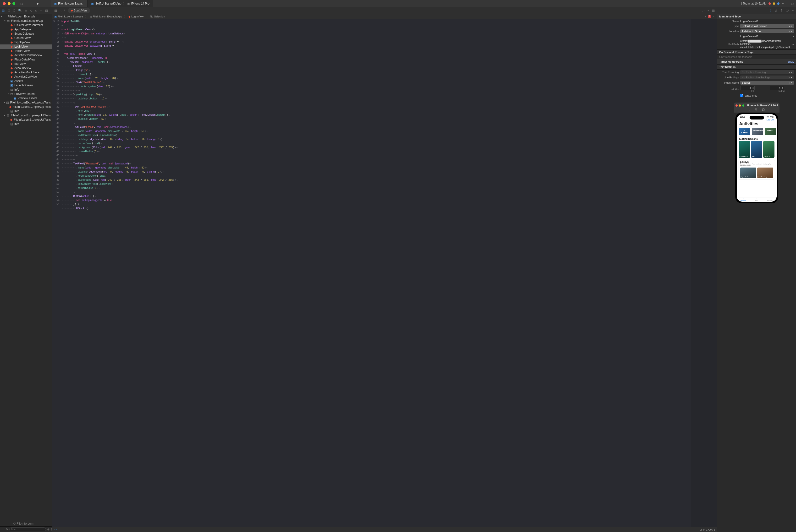 This screenshot has width=796, height=532. Describe the element at coordinates (777, 88) in the screenshot. I see `indent-width-input: 4▲▼` at that location.